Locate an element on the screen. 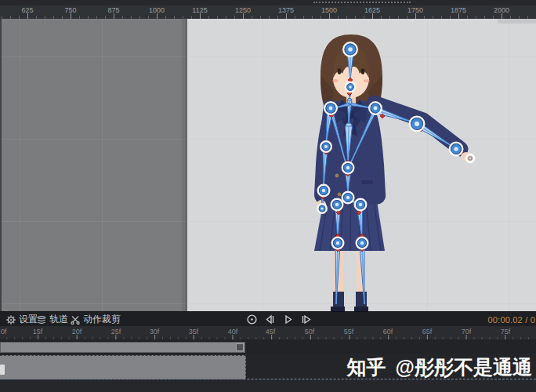 The width and height of the screenshot is (536, 392). ruler-label: 1250 is located at coordinates (243, 10).